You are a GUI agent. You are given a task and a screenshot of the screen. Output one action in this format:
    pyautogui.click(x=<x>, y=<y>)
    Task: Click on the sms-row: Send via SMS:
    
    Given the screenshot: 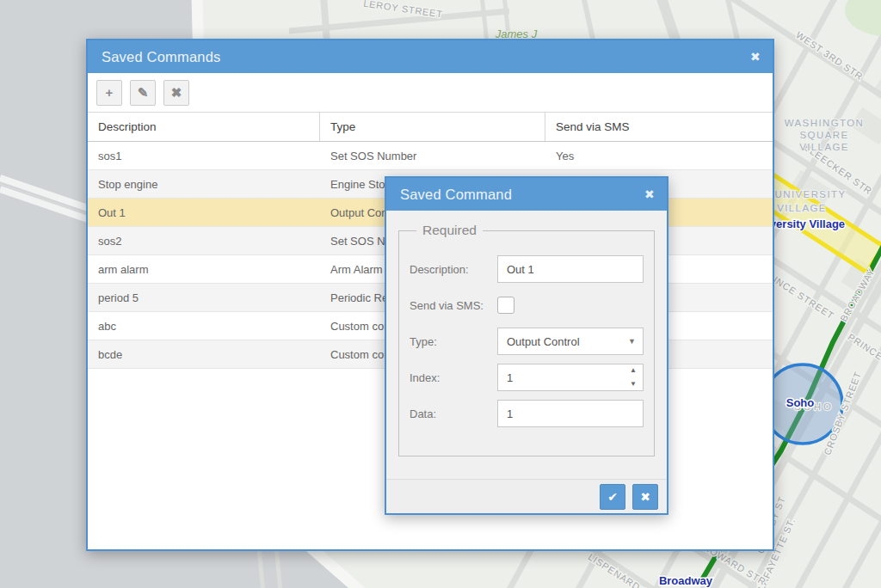 What is the action you would take?
    pyautogui.click(x=527, y=305)
    